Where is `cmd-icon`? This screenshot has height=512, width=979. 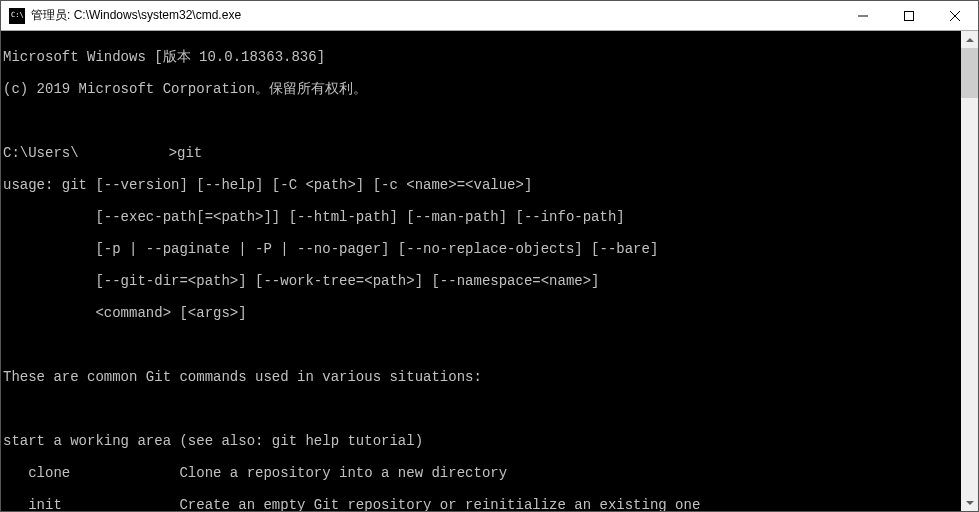 cmd-icon is located at coordinates (17, 16).